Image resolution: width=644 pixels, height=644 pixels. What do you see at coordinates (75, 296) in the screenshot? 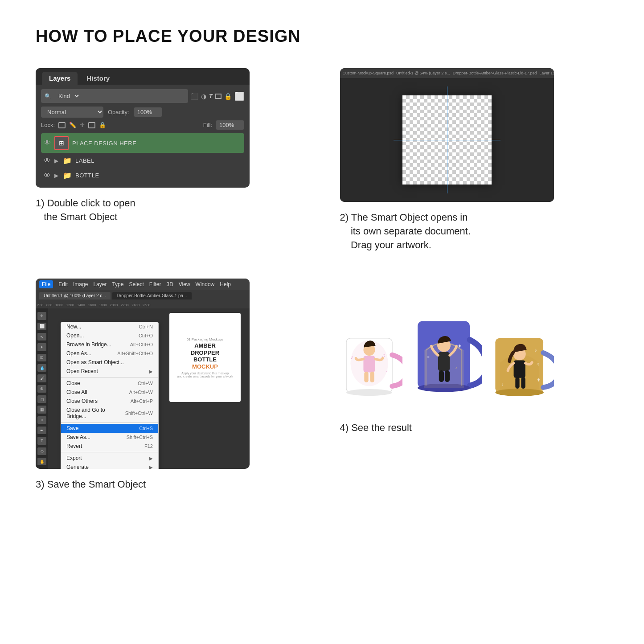
I see `ps-doc-tab-1: Untitled-1 @ 100% (Layer 2 c...` at bounding box center [75, 296].